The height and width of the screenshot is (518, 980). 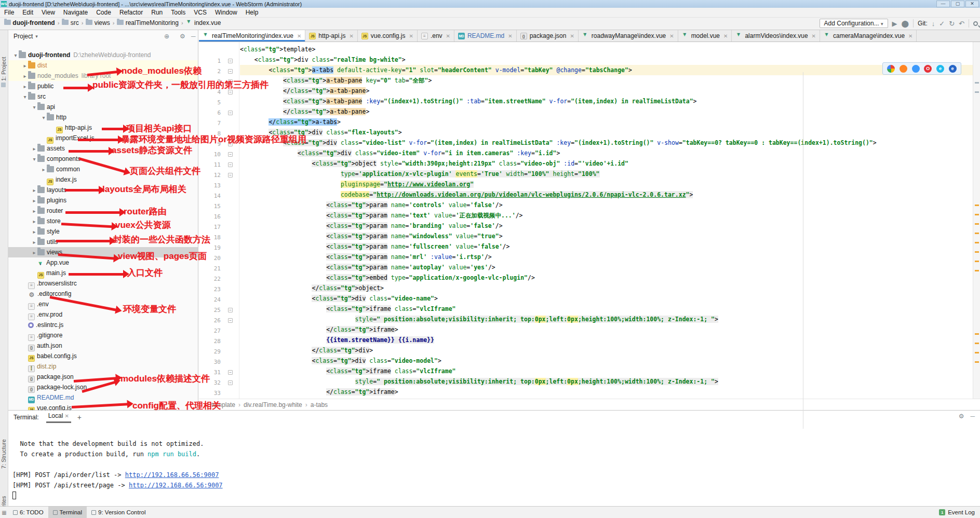 What do you see at coordinates (28, 12) in the screenshot?
I see `menu-item-edit: Edit` at bounding box center [28, 12].